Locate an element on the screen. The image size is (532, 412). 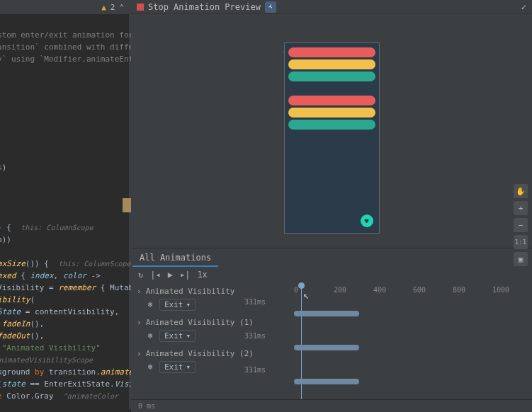
fab-heart: ♥ is located at coordinates (367, 221).